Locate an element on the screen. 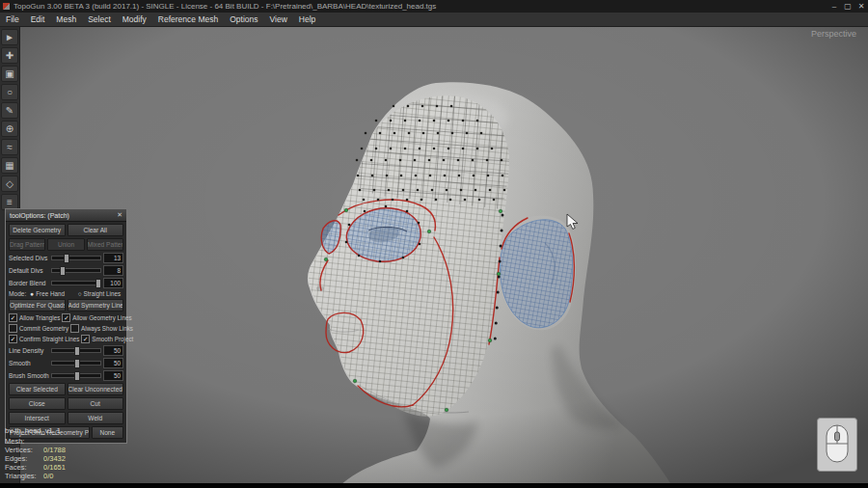 Image resolution: width=868 pixels, height=488 pixels. mode-freehand-label: Free Hand is located at coordinates (50, 293).